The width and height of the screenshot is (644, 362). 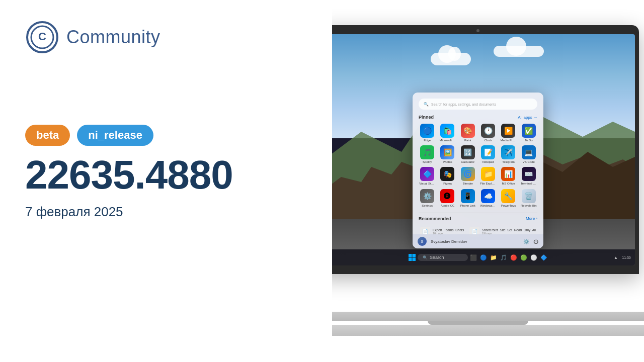 I want to click on taskbar-extra-3: ⚪, so click(x=534, y=257).